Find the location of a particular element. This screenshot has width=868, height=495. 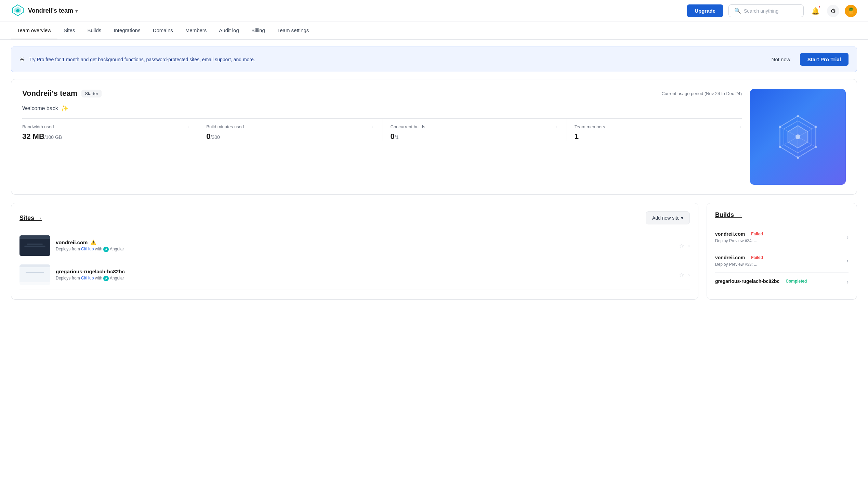

settings-button: ⚙ is located at coordinates (833, 11).